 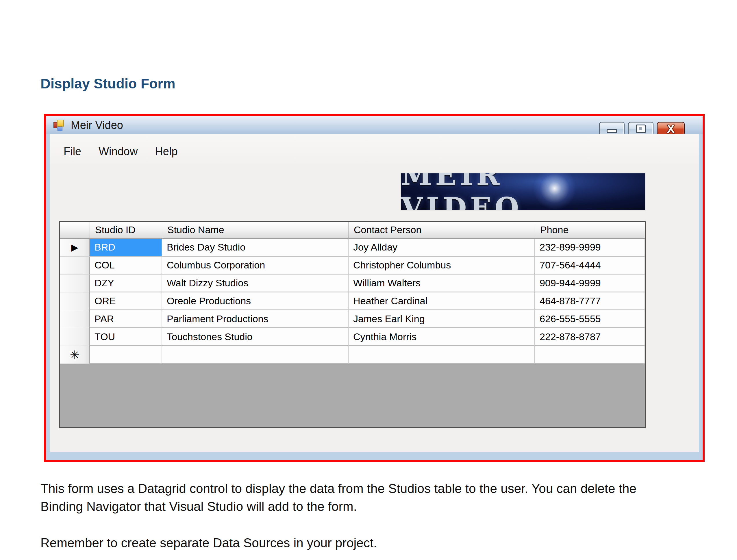 I want to click on lens-flare, so click(x=555, y=191).